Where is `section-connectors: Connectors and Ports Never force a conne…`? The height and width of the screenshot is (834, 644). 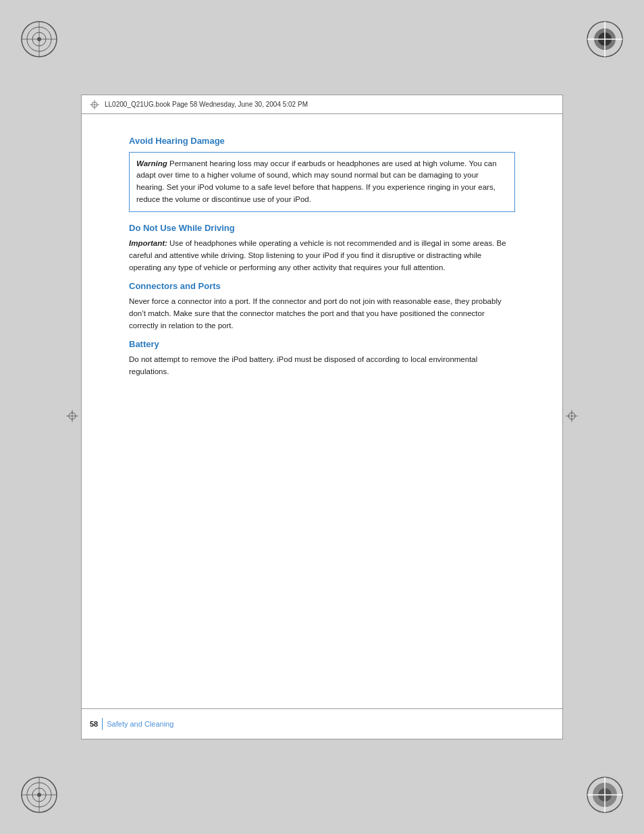
section-connectors: Connectors and Ports Never force a conne… is located at coordinates (322, 306).